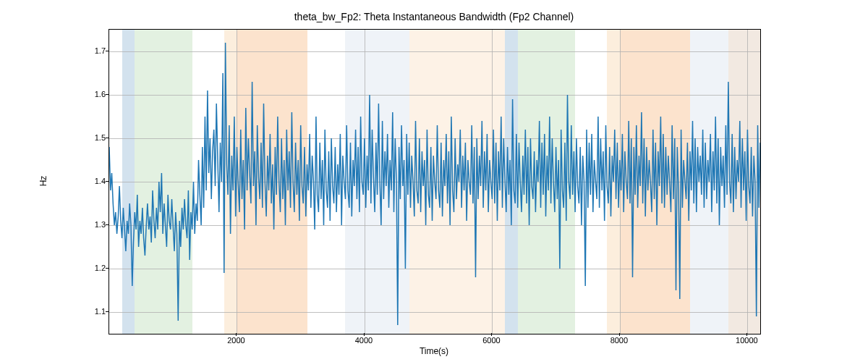  What do you see at coordinates (91, 181) in the screenshot?
I see `y-tick-label: 1.4` at bounding box center [91, 181].